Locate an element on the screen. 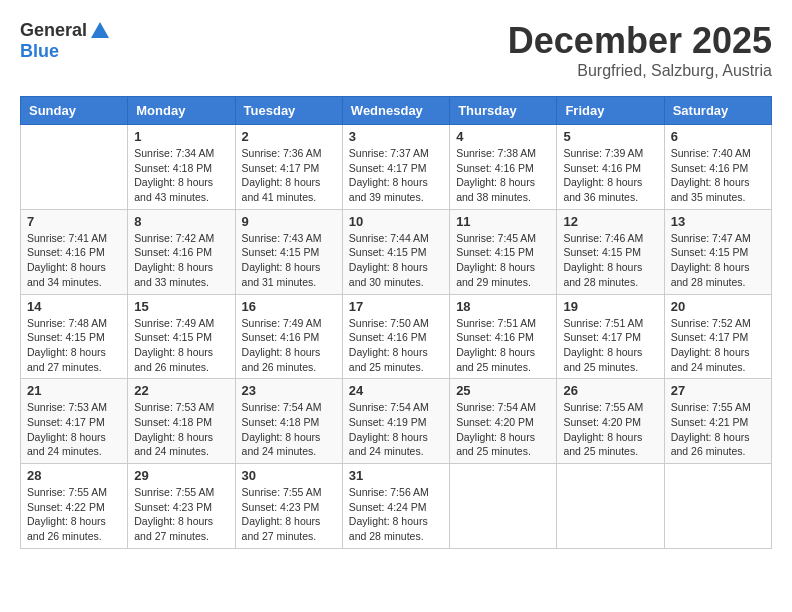  day-number: 7 is located at coordinates (74, 222).